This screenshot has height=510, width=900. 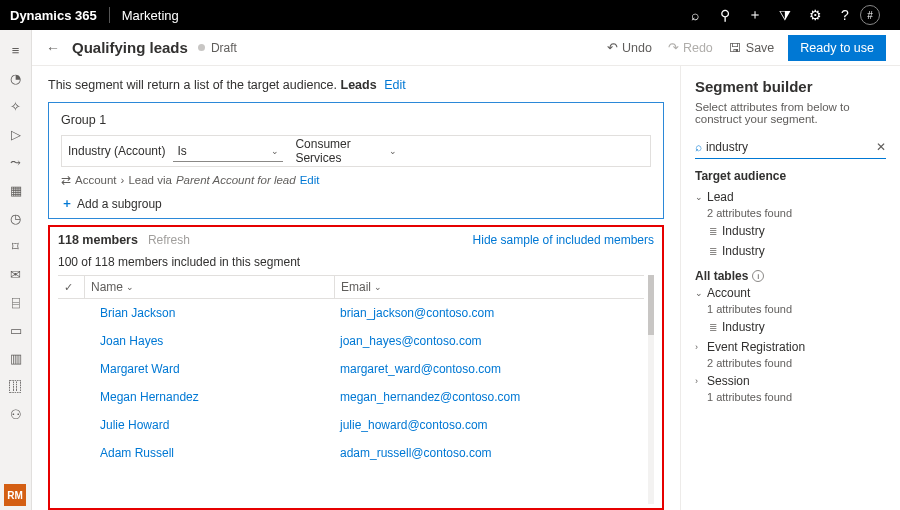 I want to click on intro-edit-link: Edit, so click(x=395, y=85).